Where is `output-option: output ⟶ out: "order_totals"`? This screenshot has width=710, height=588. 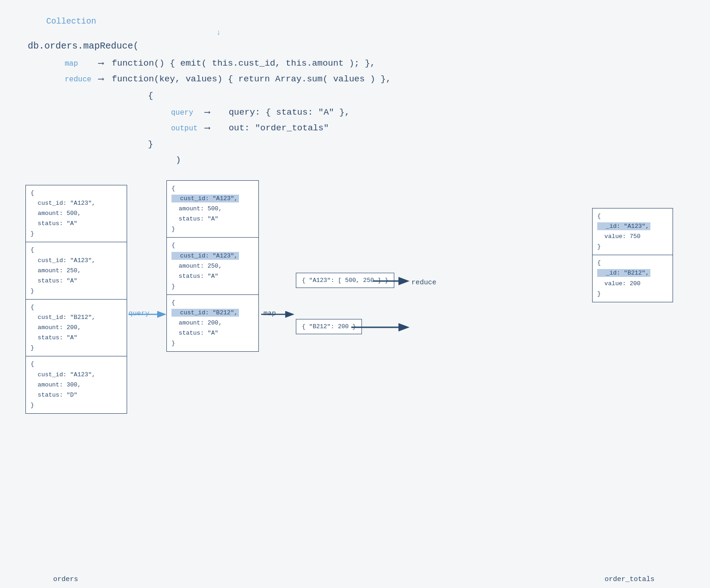
output-option: output ⟶ out: "order_totals" is located at coordinates (269, 128).